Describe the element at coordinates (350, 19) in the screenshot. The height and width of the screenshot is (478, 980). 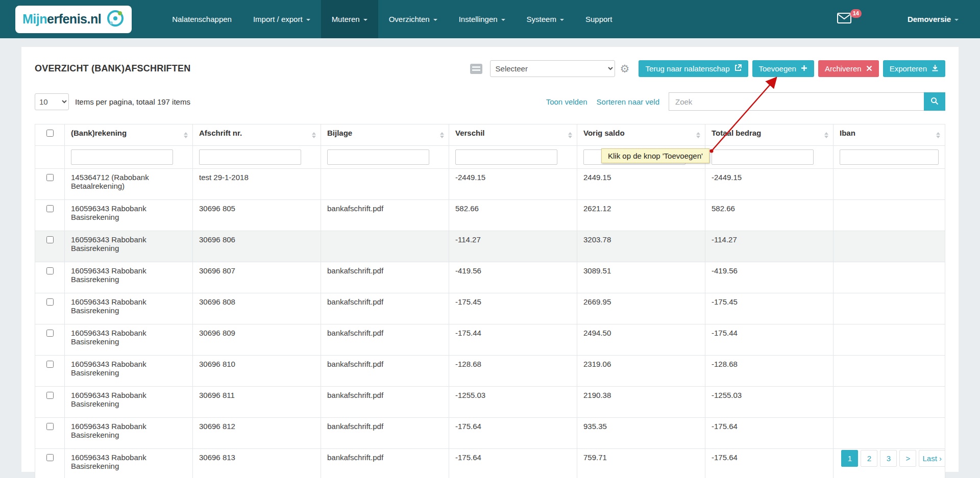
I see `nav-item-muteren: Muteren` at that location.